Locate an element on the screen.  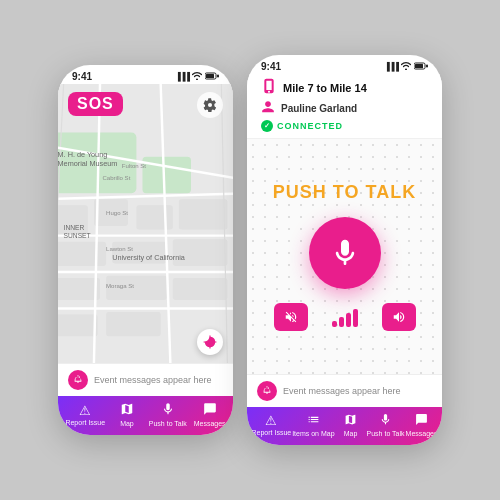
nav-map-right: Map is located at coordinates (351, 425).